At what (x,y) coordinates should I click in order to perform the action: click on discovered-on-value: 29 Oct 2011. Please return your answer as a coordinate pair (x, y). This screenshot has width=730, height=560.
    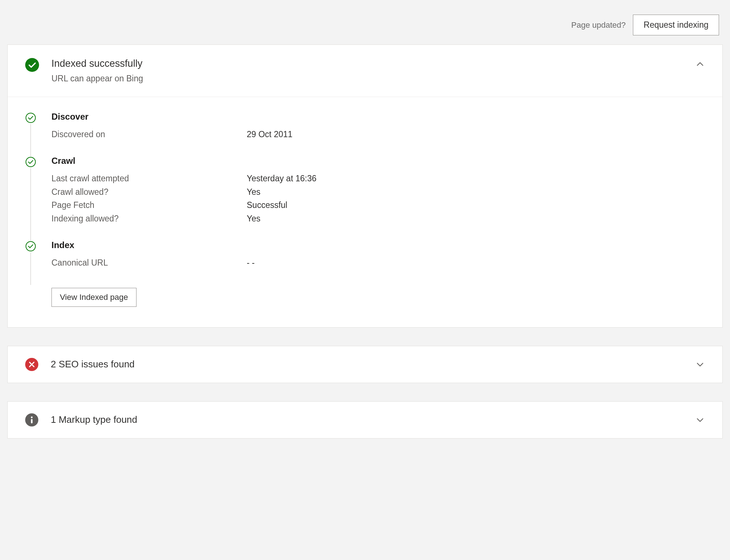
    Looking at the image, I should click on (269, 134).